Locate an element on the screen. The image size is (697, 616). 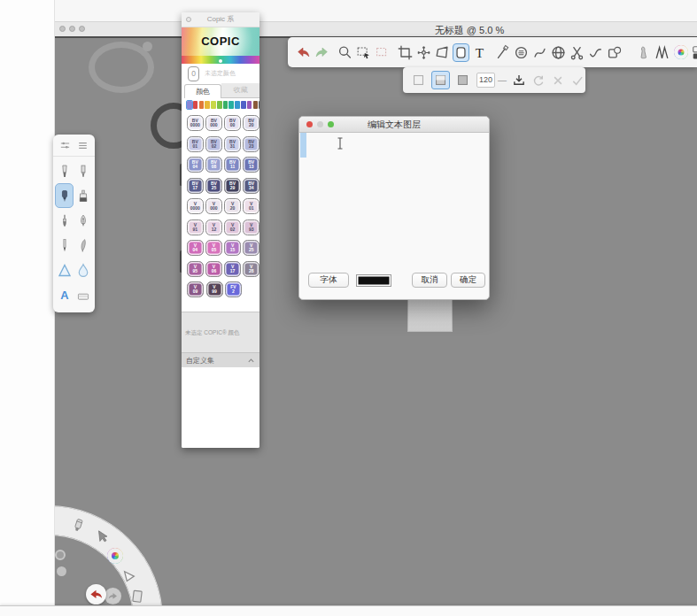
crop-icon is located at coordinates (406, 53).